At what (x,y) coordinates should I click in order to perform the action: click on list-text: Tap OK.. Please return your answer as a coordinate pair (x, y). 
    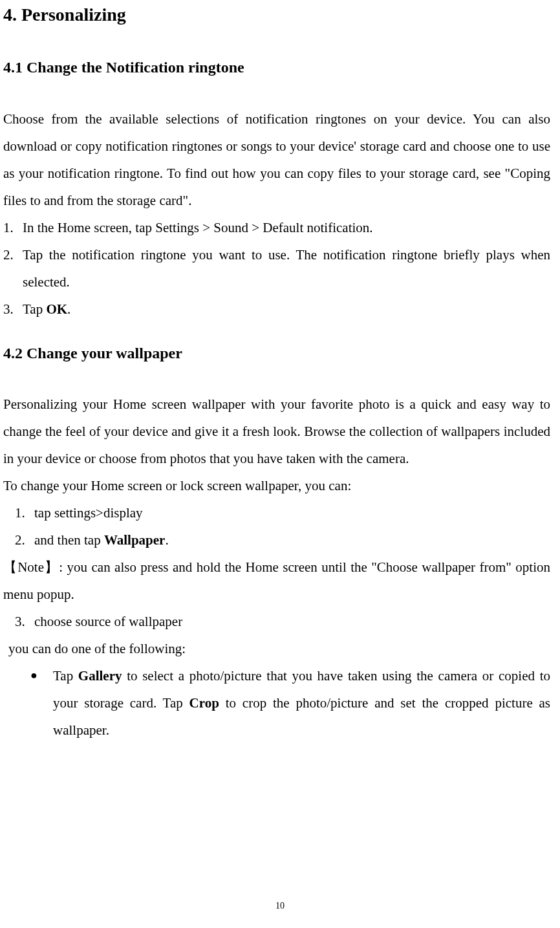
    Looking at the image, I should click on (286, 309).